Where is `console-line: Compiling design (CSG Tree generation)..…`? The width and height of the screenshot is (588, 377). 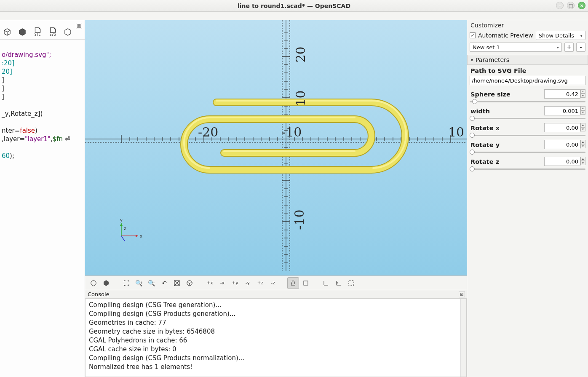 console-line: Compiling design (CSG Tree generation)..… is located at coordinates (276, 305).